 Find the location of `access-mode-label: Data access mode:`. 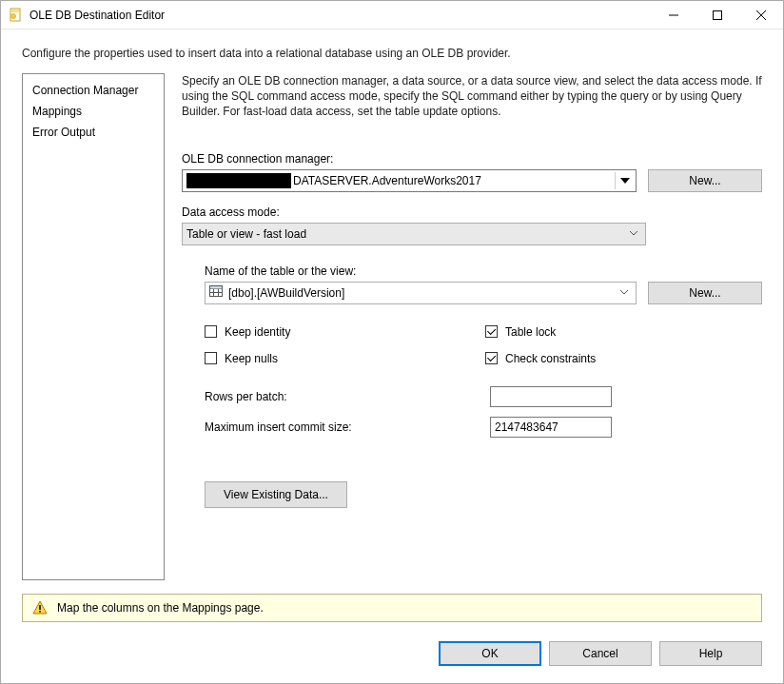

access-mode-label: Data access mode: is located at coordinates (472, 212).